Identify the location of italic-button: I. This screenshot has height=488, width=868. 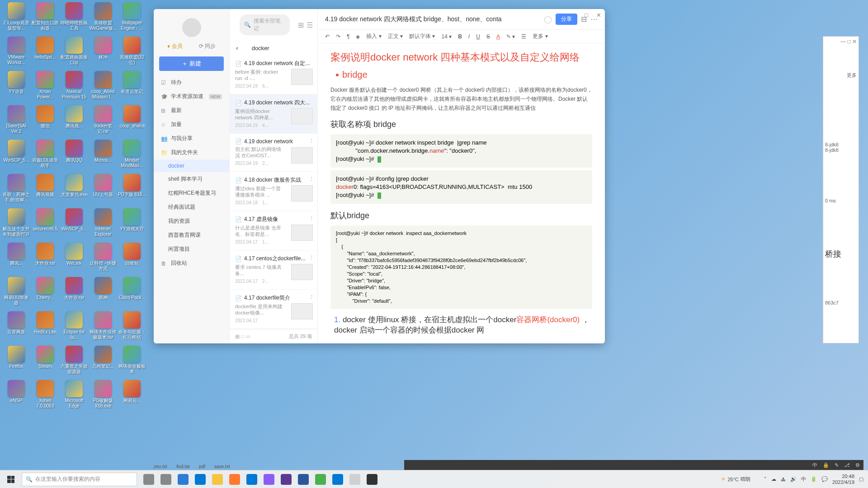
(469, 37).